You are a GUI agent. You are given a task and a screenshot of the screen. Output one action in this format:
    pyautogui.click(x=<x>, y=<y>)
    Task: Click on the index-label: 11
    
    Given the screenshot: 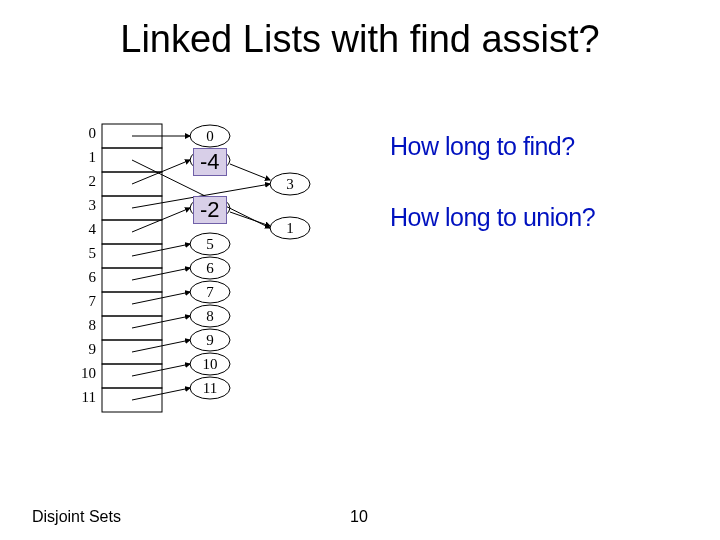 What is the action you would take?
    pyautogui.click(x=89, y=397)
    